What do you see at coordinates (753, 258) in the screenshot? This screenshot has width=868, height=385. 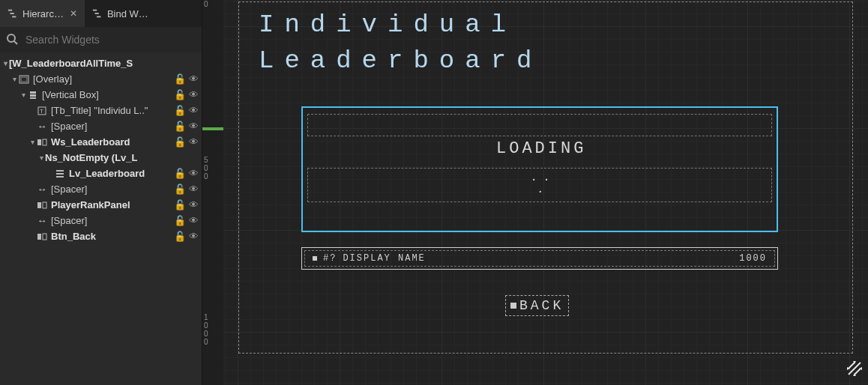 I see `rank-score: 1000` at bounding box center [753, 258].